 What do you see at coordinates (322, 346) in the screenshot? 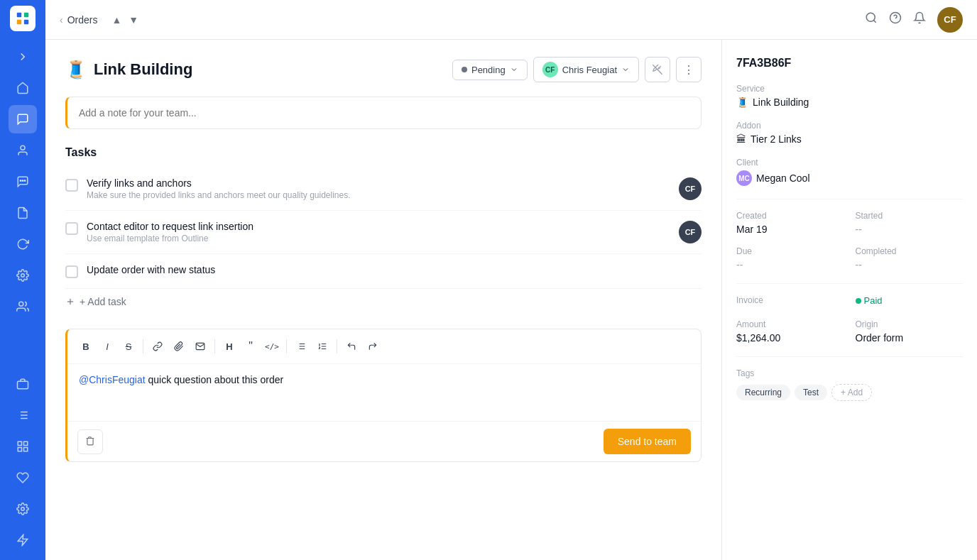
I see `ordered-list-button` at bounding box center [322, 346].